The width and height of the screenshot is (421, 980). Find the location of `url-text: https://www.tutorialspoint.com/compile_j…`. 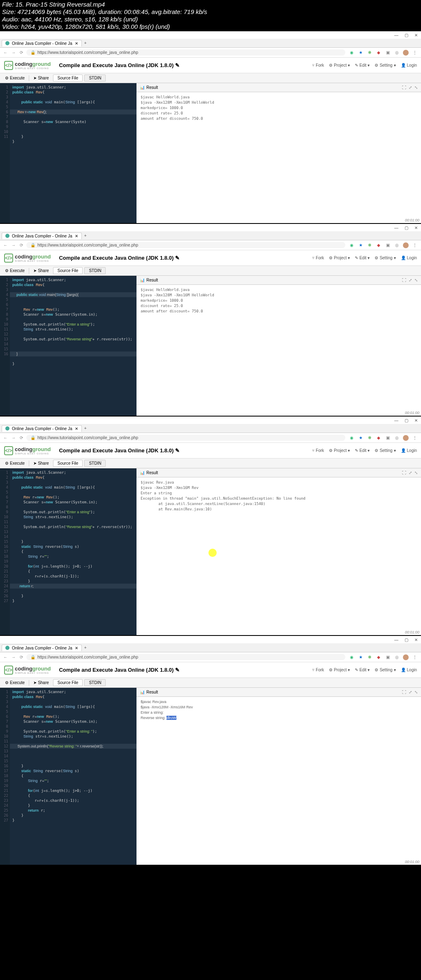

url-text: https://www.tutorialspoint.com/compile_j… is located at coordinates (88, 53).